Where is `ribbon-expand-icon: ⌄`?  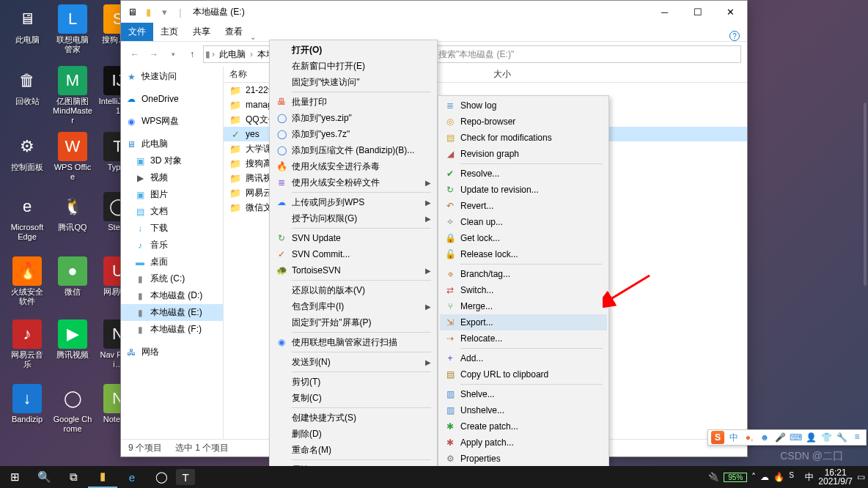 ribbon-expand-icon: ⌄ is located at coordinates (253, 37).